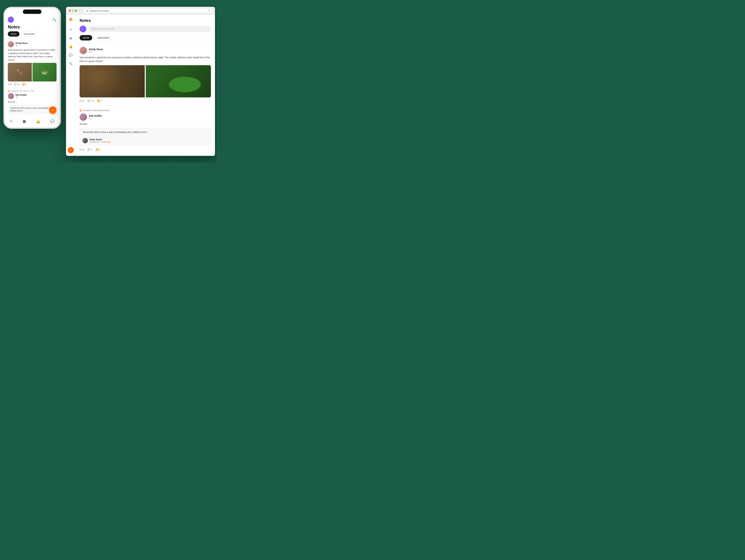 Image resolution: width=745 pixels, height=560 pixels. I want to click on feed-more-options: ···, so click(210, 101).